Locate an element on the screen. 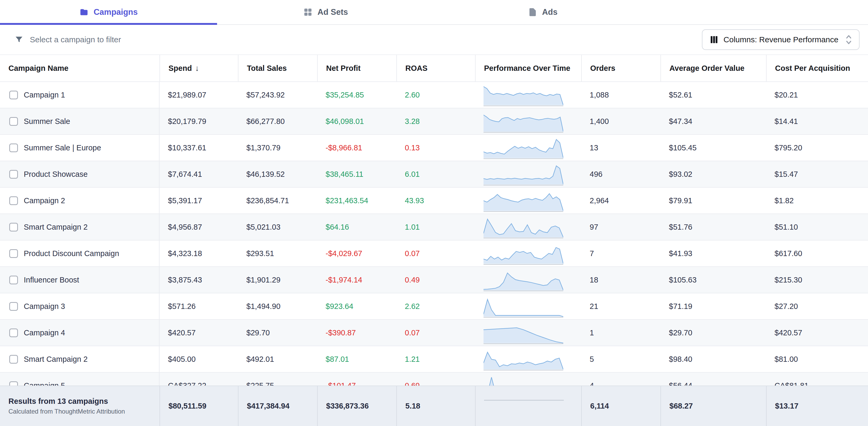  campaign-name-cell: Summer Sale is located at coordinates (80, 121).